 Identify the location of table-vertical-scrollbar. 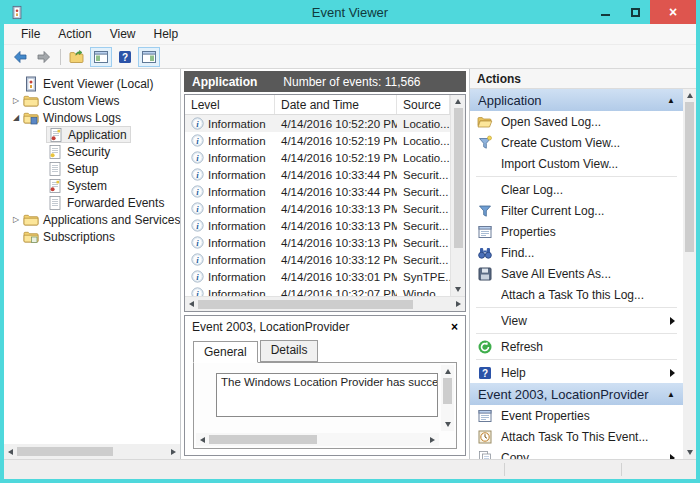
(458, 196).